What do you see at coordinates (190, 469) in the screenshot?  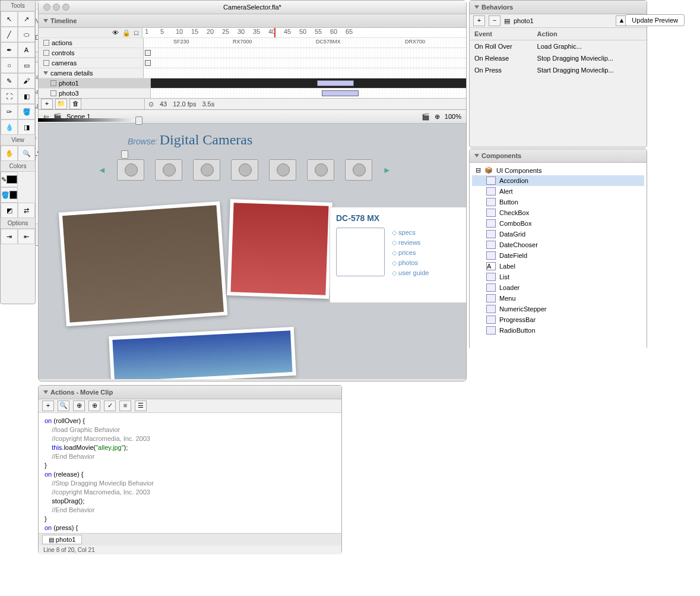 I see `actions-panel: Actions - Movie Clip + 🔍 ⊕ ⊕ ✓ ≡ ☰ on (r…` at bounding box center [190, 469].